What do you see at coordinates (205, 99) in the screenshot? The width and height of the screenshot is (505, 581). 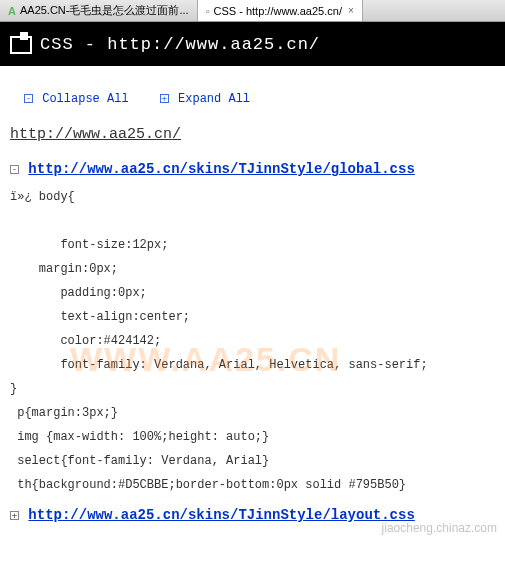 I see `expand-all-button: + Expand All` at bounding box center [205, 99].